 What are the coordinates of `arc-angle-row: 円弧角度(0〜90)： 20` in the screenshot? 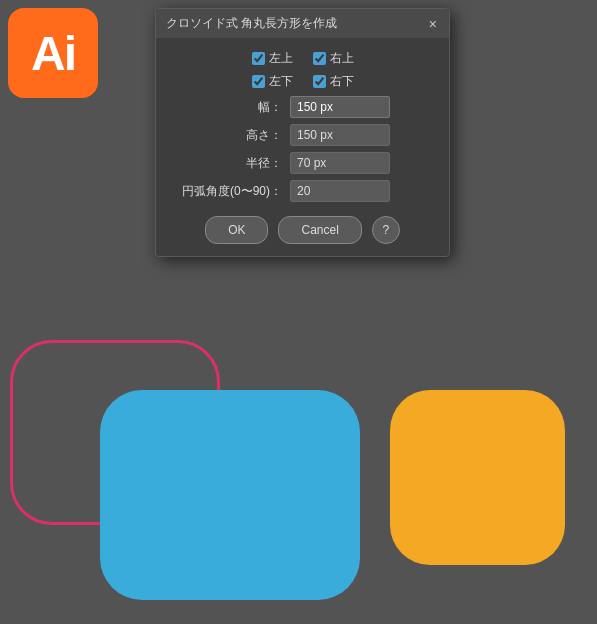 It's located at (302, 191).